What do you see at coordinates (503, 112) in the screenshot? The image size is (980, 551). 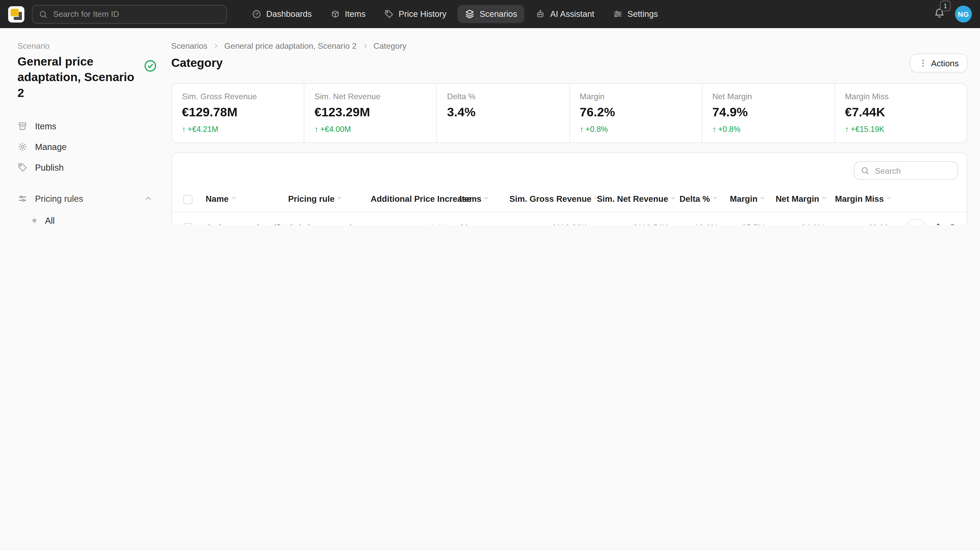 I see `kpi-value: 3.4%` at bounding box center [503, 112].